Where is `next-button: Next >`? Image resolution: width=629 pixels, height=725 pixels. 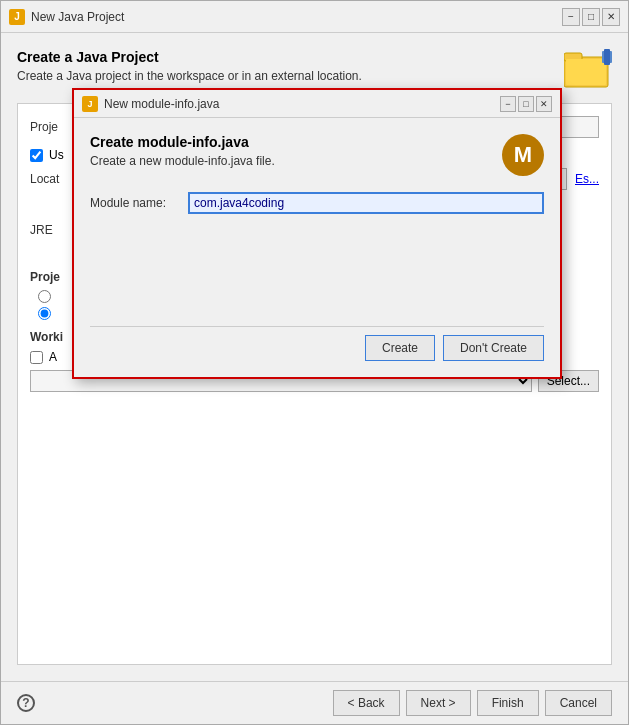
next-button: Next > is located at coordinates (438, 703).